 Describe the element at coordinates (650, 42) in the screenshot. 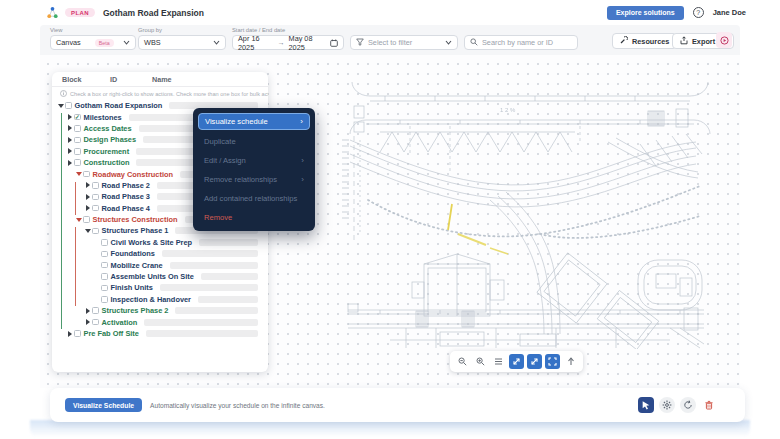

I see `resources-label: Resources` at that location.